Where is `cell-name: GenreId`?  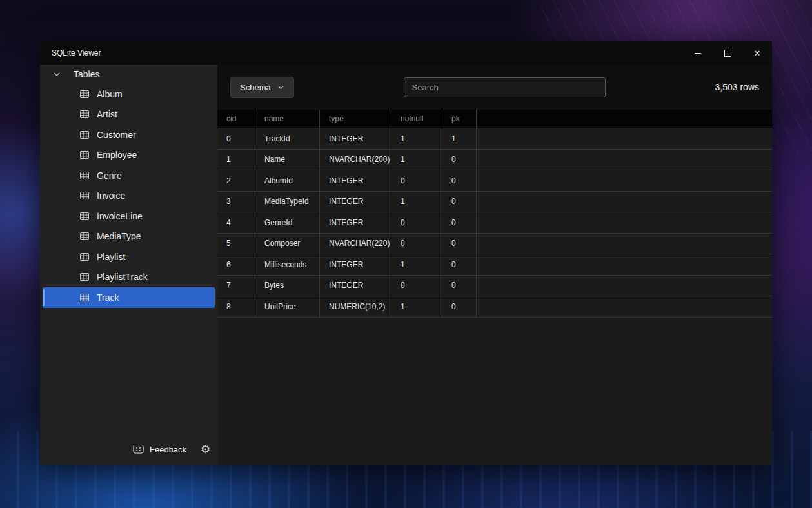
cell-name: GenreId is located at coordinates (288, 223).